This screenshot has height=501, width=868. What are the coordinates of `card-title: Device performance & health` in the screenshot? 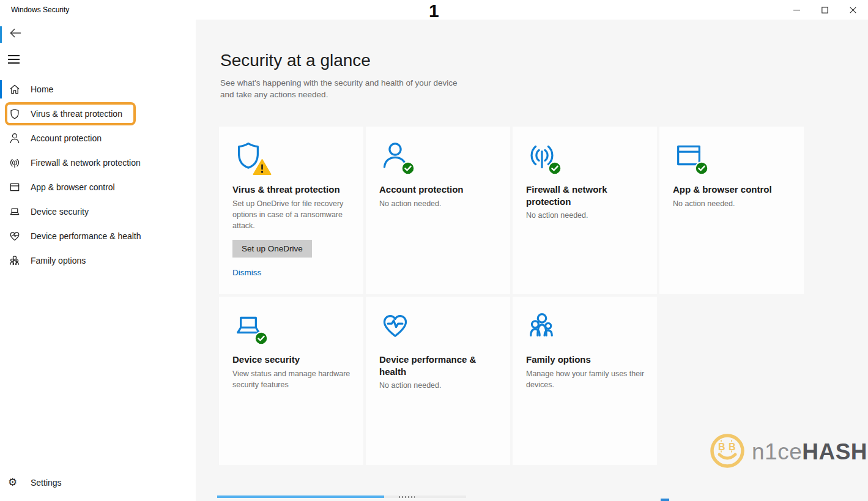 It's located at (434, 366).